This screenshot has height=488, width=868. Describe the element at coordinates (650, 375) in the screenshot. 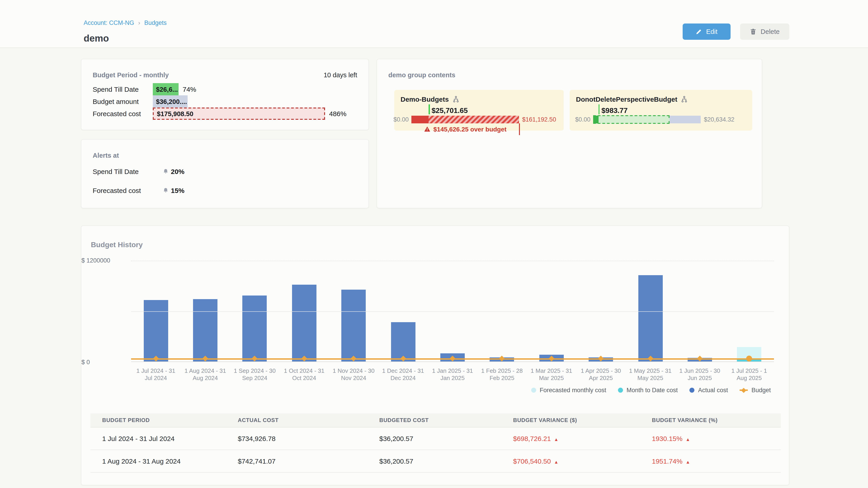

I see `x-axis-tick-label: 1 May 2025 - 31 May 2025` at that location.